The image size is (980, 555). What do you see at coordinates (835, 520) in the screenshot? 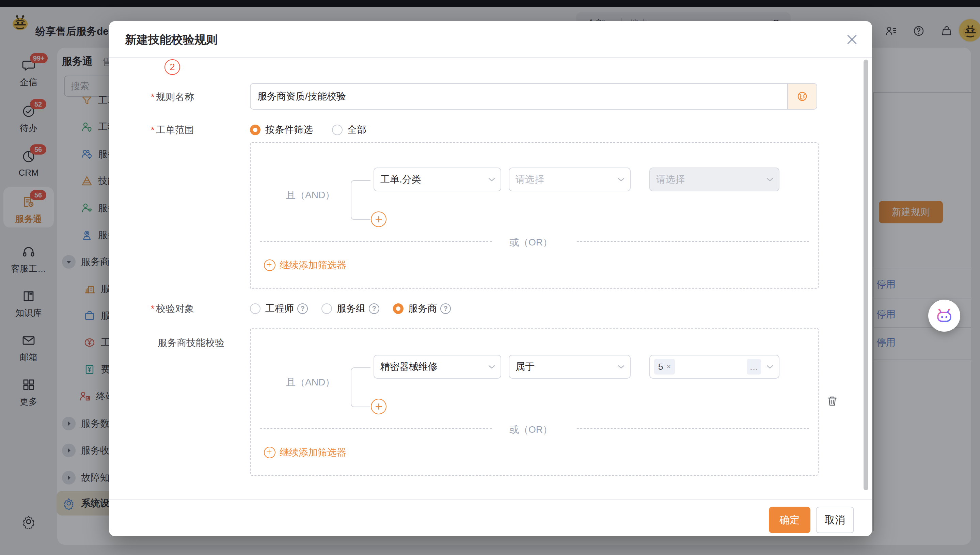
I see `cancel-button: 取消` at bounding box center [835, 520].